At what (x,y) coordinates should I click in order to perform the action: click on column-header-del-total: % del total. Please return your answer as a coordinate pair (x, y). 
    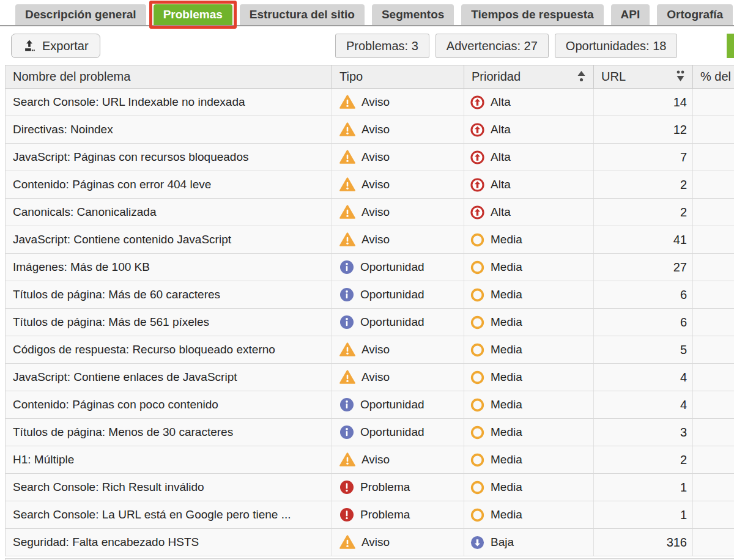
    Looking at the image, I should click on (713, 77).